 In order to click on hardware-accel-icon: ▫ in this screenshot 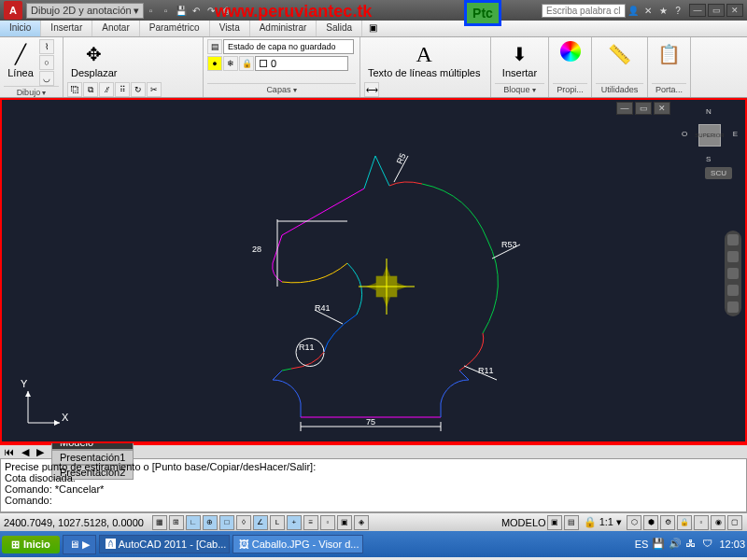, I will do `click(701, 523)`.